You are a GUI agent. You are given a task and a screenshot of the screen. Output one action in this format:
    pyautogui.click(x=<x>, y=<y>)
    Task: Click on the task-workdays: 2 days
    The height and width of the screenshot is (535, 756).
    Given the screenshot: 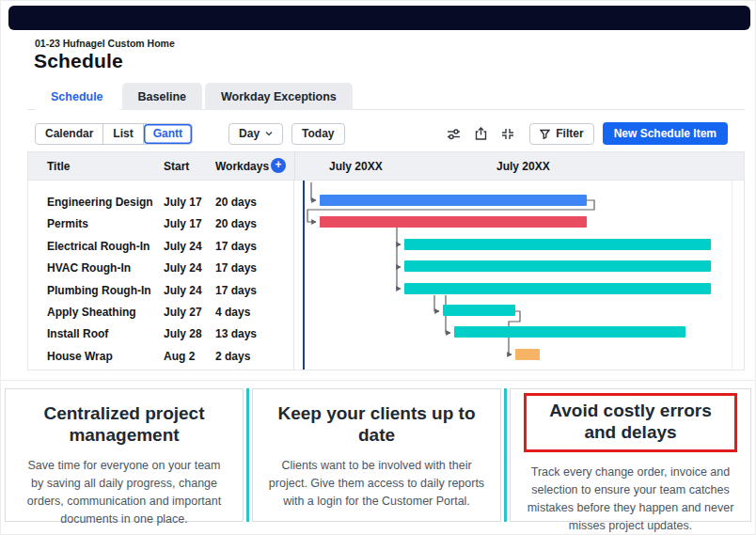 What is the action you would take?
    pyautogui.click(x=233, y=356)
    